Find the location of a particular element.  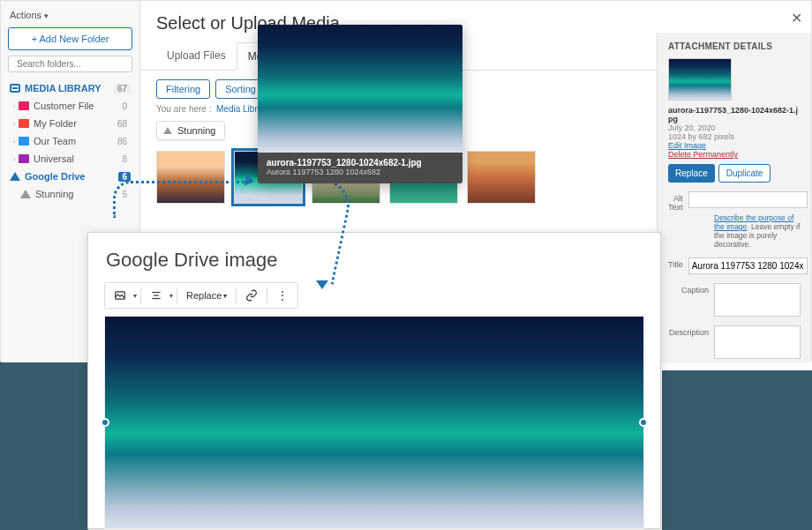

actions-dropdown: Actions is located at coordinates (71, 17).